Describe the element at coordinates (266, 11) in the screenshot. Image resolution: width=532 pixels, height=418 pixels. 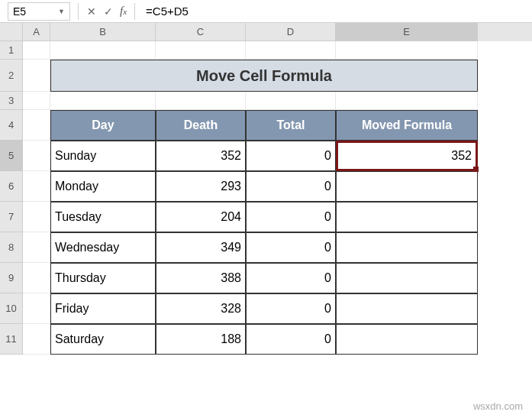
I see `formula-bar: E5 ▼ ✕ ✓ fx` at that location.